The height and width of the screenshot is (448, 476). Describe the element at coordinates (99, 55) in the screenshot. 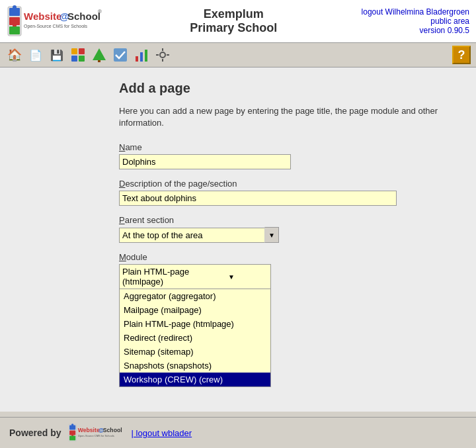

I see `tree-icon` at that location.